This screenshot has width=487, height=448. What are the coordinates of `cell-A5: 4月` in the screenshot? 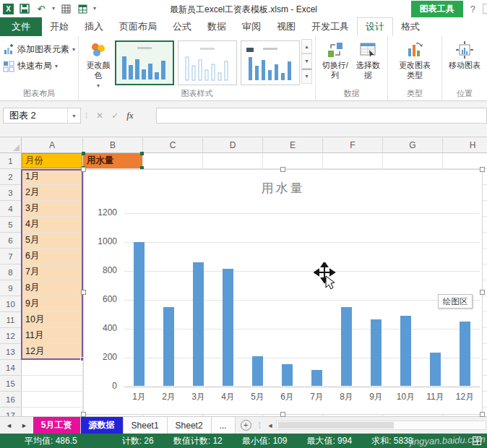 It's located at (52, 225).